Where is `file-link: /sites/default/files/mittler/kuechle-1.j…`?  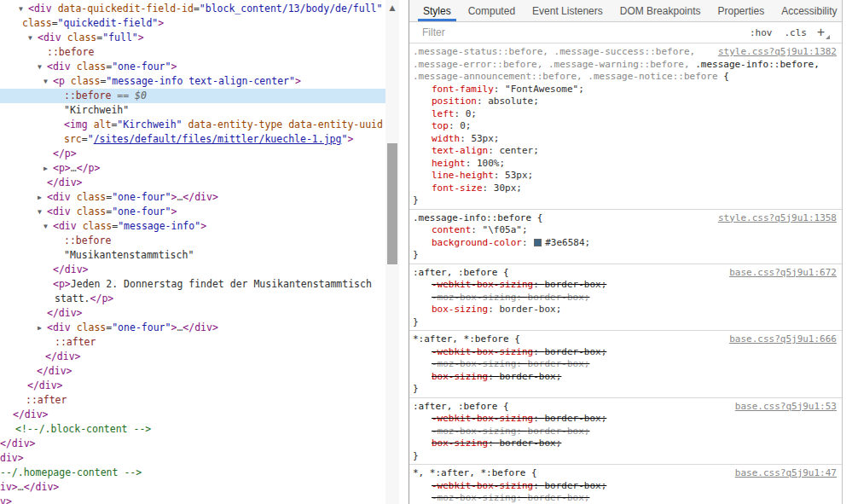
file-link: /sites/default/files/mittler/kuechle-1.j… is located at coordinates (218, 139).